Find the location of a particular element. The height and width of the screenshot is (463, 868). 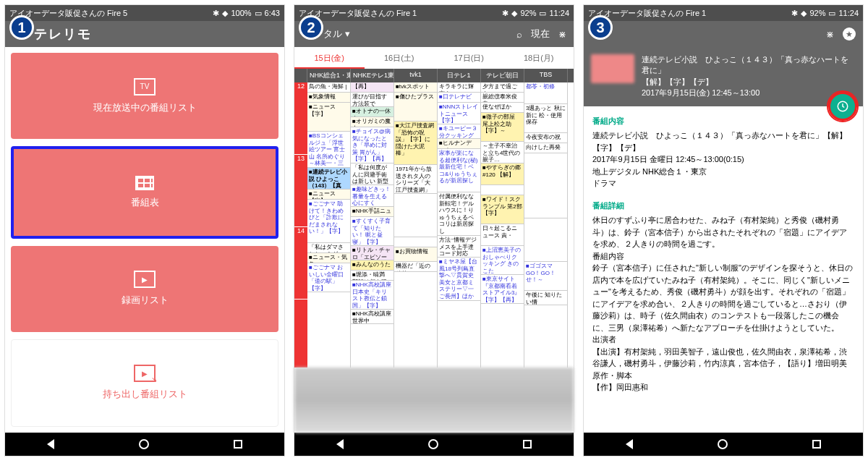

program-cell: ■オリガミの魔女 is located at coordinates (372, 122).